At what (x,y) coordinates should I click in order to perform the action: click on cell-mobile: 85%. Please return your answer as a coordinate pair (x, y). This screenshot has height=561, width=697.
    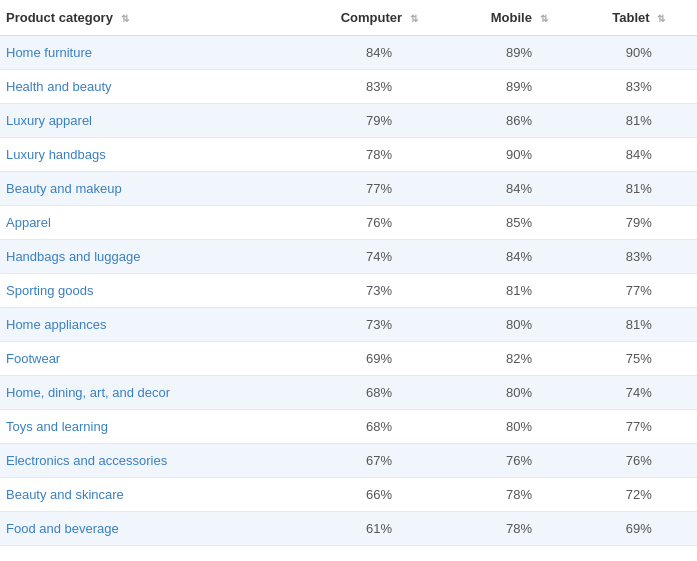
    Looking at the image, I should click on (520, 223).